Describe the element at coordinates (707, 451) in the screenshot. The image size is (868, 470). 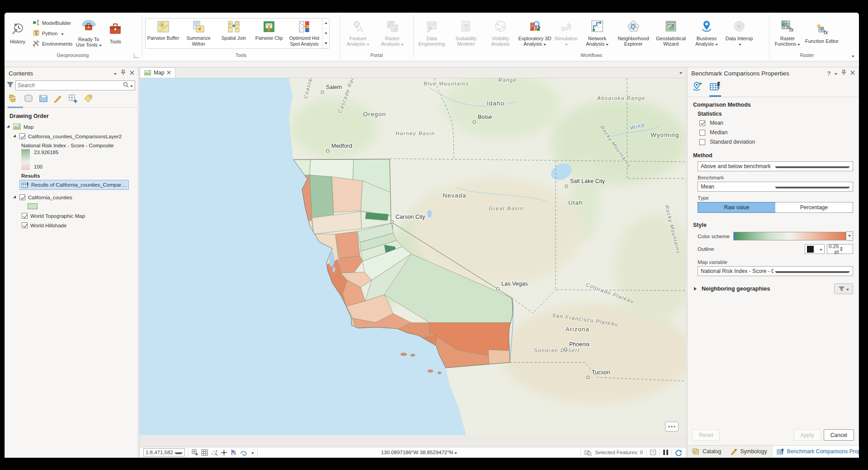
I see `tab-catalog: Catalog` at that location.